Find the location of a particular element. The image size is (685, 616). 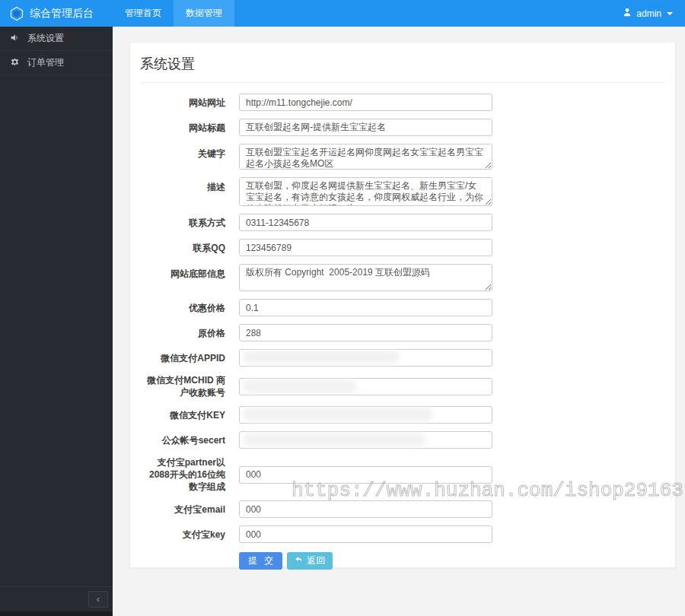

alipay-email-input is located at coordinates (365, 510).